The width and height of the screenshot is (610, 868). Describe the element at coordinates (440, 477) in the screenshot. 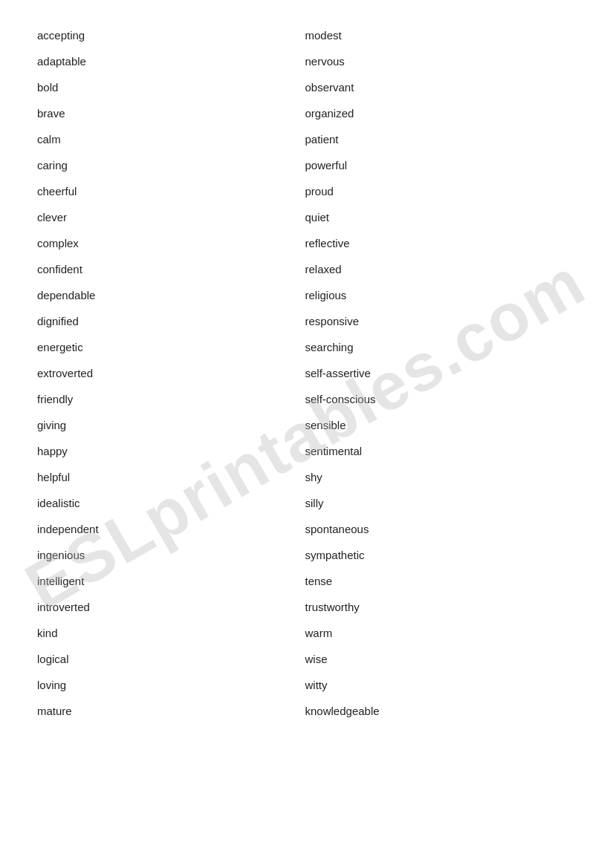

I see `list-item: shy` at that location.